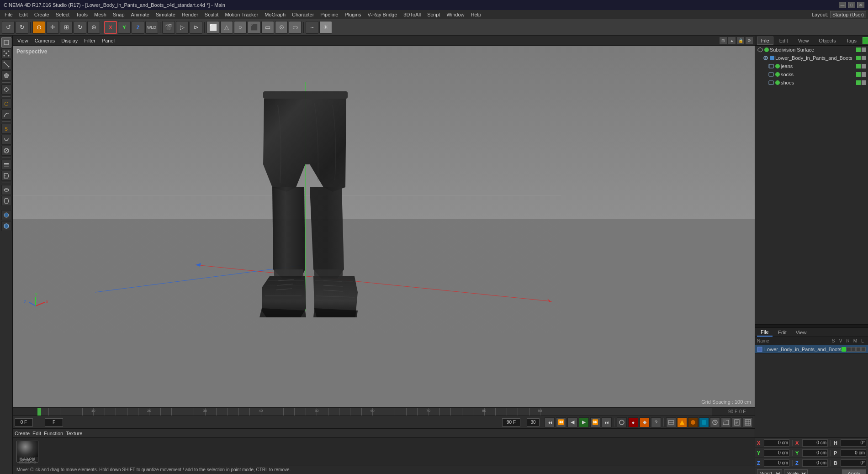  Describe the element at coordinates (124, 27) in the screenshot. I see `y-axis-button: Y` at that location.